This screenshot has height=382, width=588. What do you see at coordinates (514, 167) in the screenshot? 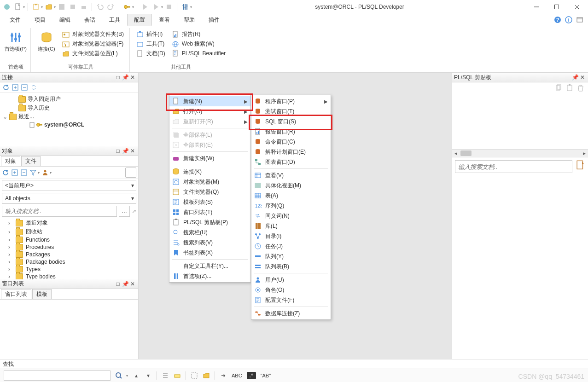
I see `clipboard-search-input` at bounding box center [514, 167].